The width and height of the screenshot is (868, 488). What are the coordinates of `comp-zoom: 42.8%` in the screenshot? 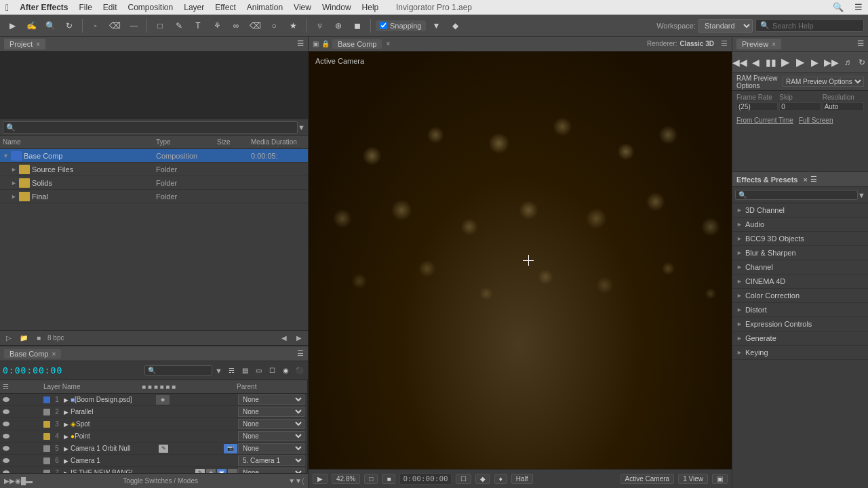 It's located at (346, 479).